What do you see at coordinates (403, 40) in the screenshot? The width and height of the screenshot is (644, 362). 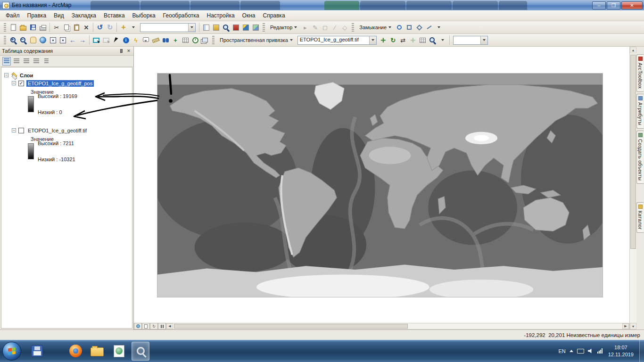 I see `shift-raster-button: ⇄` at bounding box center [403, 40].